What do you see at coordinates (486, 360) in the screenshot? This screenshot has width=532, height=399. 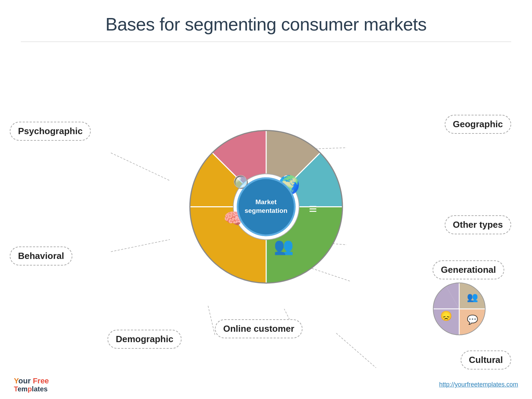 I see `label-cultural: Cultural` at bounding box center [486, 360].